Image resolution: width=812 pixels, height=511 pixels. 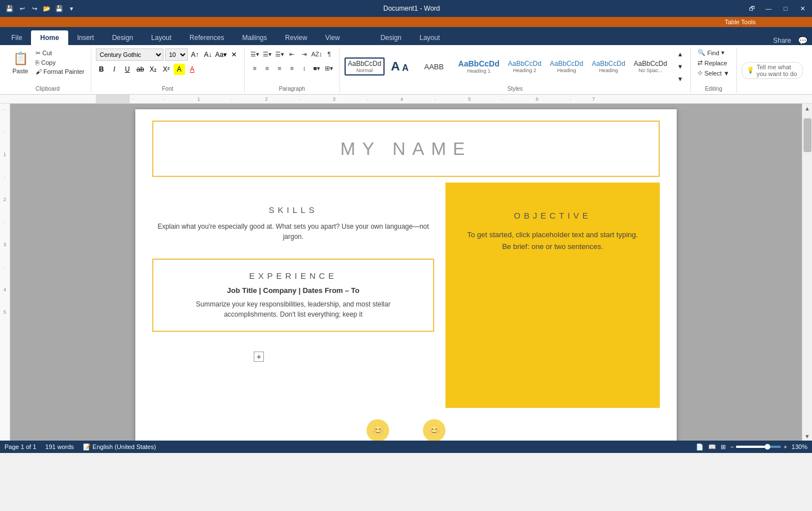 I want to click on experience-job: Job Title | Company | Dates From – To, so click(x=293, y=291).